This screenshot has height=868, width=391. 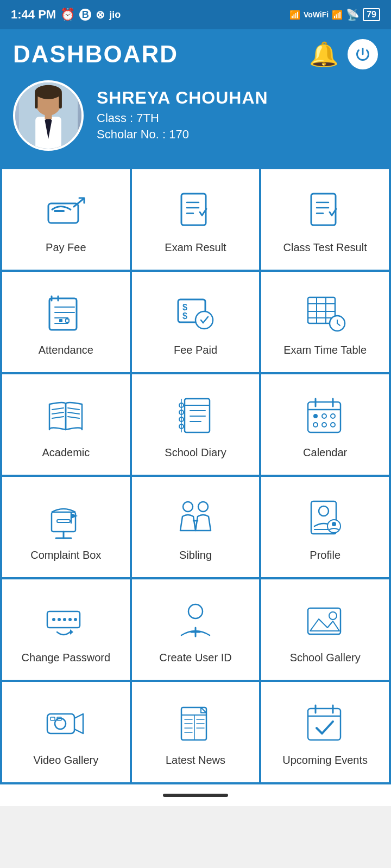 What do you see at coordinates (195, 732) in the screenshot?
I see `grid-item-latest-news: Latest News` at bounding box center [195, 732].